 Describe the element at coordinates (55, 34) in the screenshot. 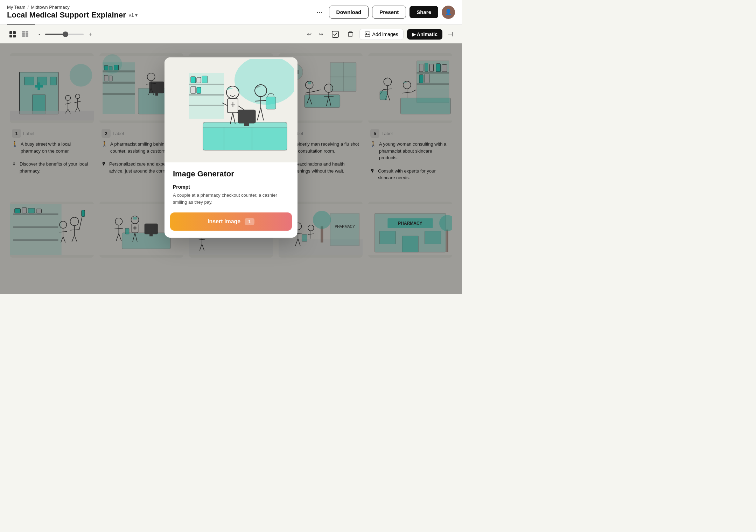

I see `zoom-slider-fill` at that location.